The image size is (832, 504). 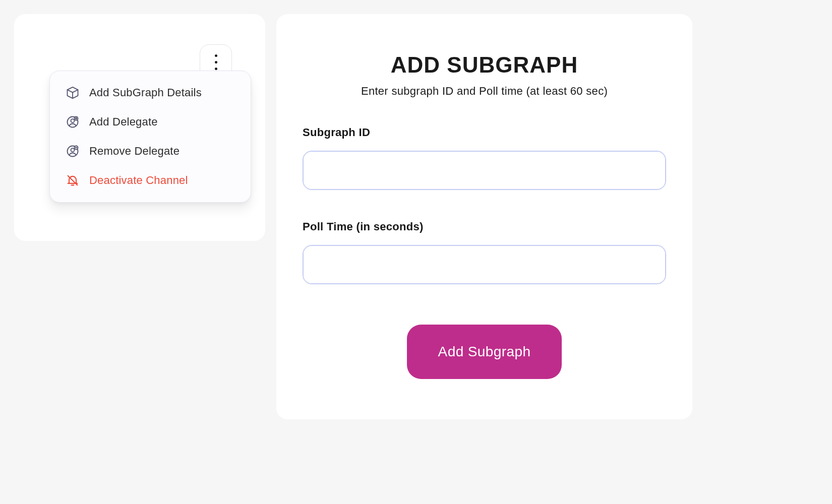 I want to click on panel-subtitle: Enter subgraph ID and Poll time (at leas…, so click(x=484, y=91).